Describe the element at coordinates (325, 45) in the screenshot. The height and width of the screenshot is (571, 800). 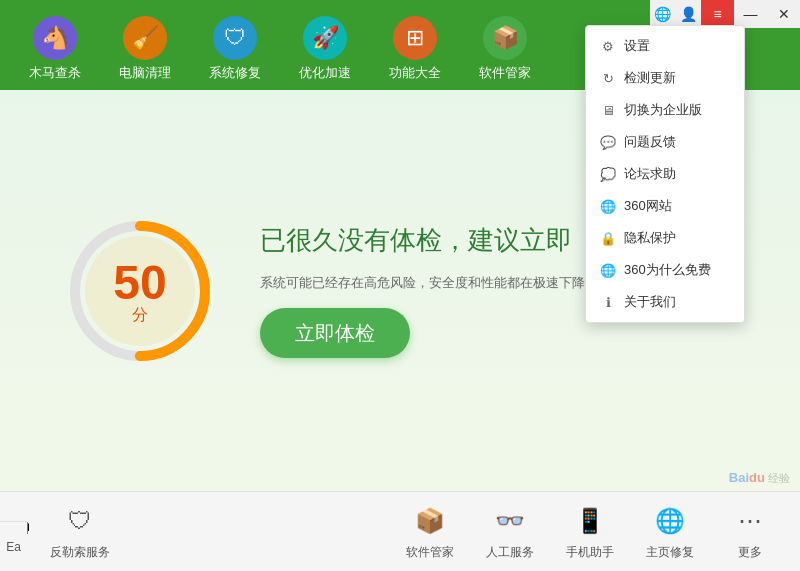
I see `nav-bar: 🐴 木马查杀 🧹 电脑清理 🛡 系统修复 🚀 优化加速 ⊞ 功能大全 📦 软件管…` at that location.